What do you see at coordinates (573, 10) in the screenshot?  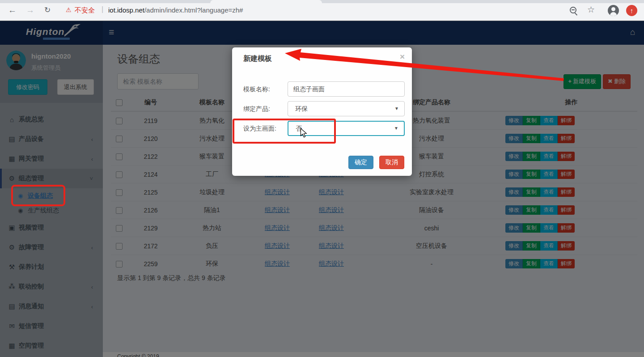 I see `zoom-out-icon` at bounding box center [573, 10].